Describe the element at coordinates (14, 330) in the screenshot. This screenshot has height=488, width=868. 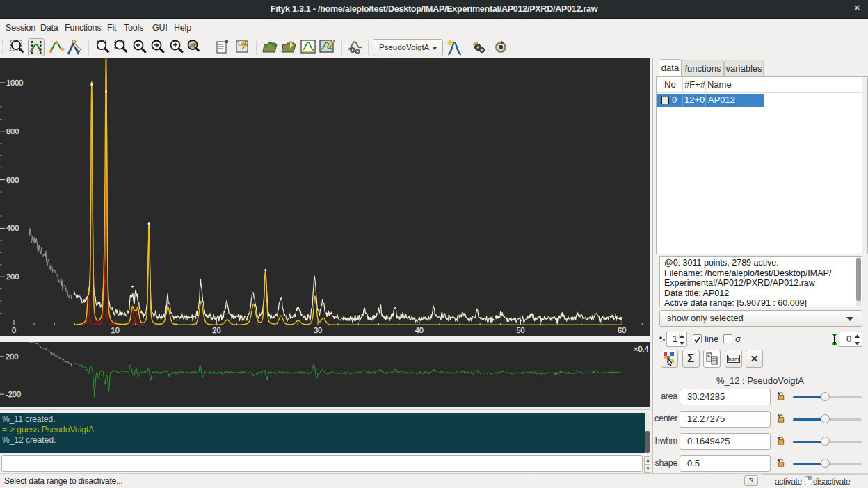
I see `svg-text: 0` at that location.